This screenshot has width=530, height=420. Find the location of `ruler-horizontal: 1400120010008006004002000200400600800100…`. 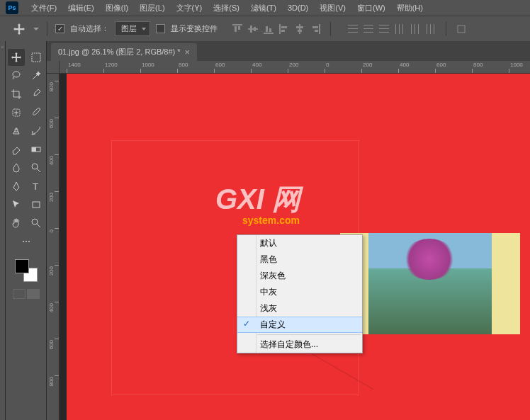

ruler-horizontal: 1400120010008006004002000200400600800100… is located at coordinates (295, 67).